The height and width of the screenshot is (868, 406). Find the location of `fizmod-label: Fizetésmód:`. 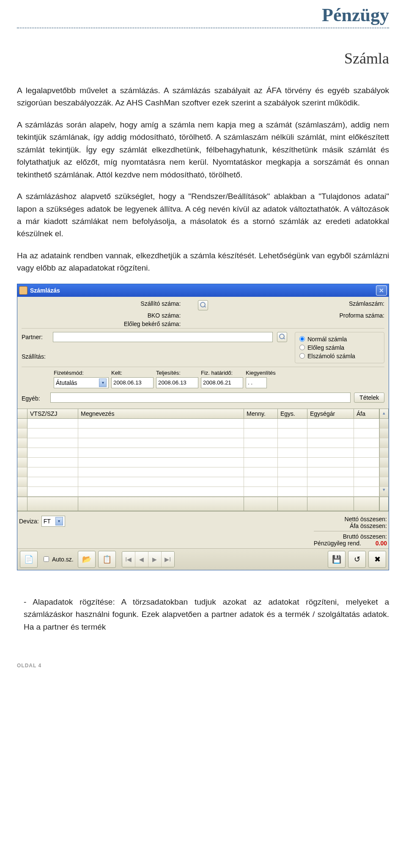

fizmod-label: Fizetésmód: is located at coordinates (81, 373).